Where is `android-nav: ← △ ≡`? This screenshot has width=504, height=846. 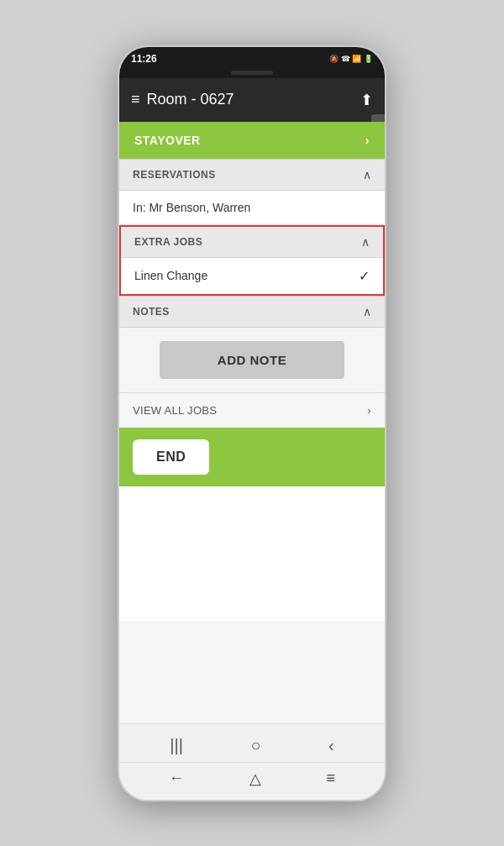 android-nav: ← △ ≡ is located at coordinates (252, 780).